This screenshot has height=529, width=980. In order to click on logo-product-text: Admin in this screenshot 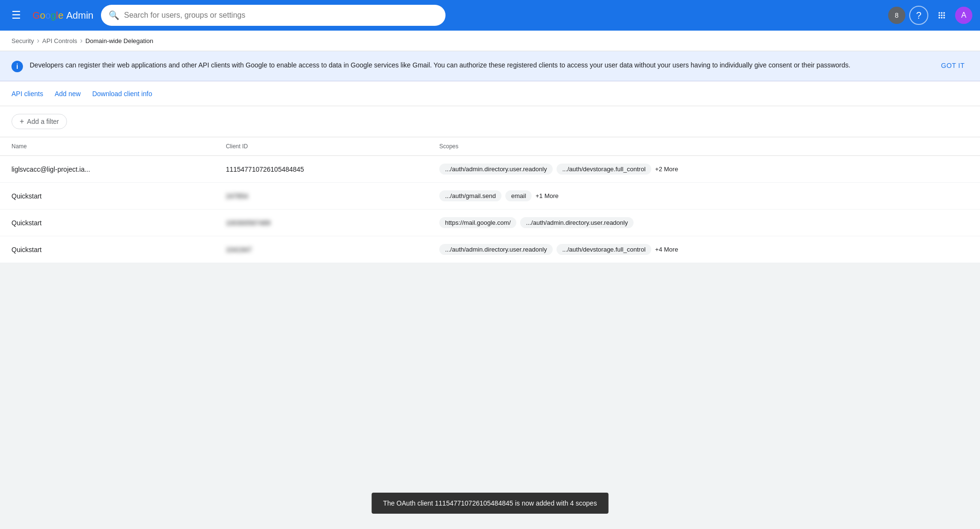, I will do `click(80, 15)`.